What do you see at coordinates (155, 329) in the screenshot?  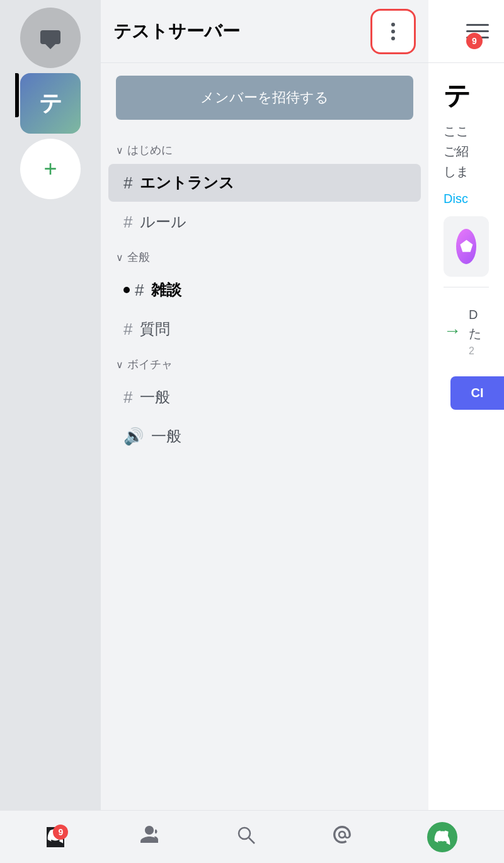 I see `channel-question-label: 質問` at bounding box center [155, 329].